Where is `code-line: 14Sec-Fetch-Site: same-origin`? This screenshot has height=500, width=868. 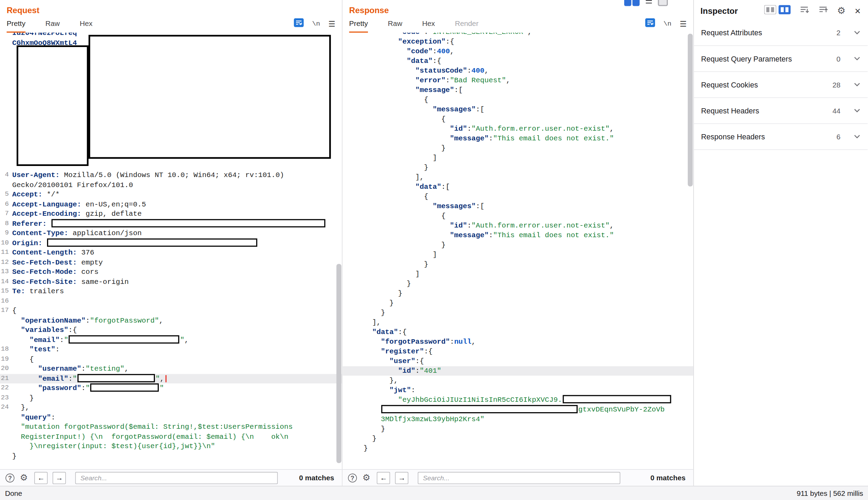
code-line: 14Sec-Fetch-Site: same-origin is located at coordinates (171, 282).